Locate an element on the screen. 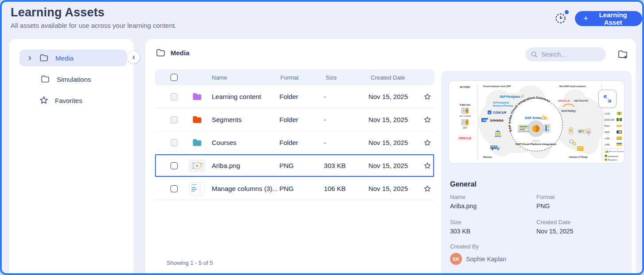  ibp-logo-line2: Business Planning is located at coordinates (503, 106).